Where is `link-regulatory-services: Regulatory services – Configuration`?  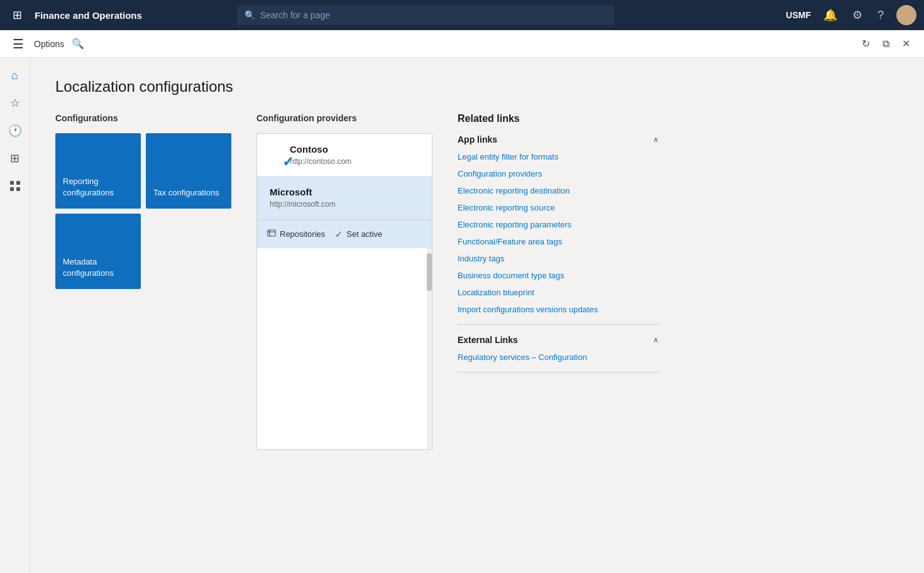
link-regulatory-services: Regulatory services – Configuration is located at coordinates (558, 357).